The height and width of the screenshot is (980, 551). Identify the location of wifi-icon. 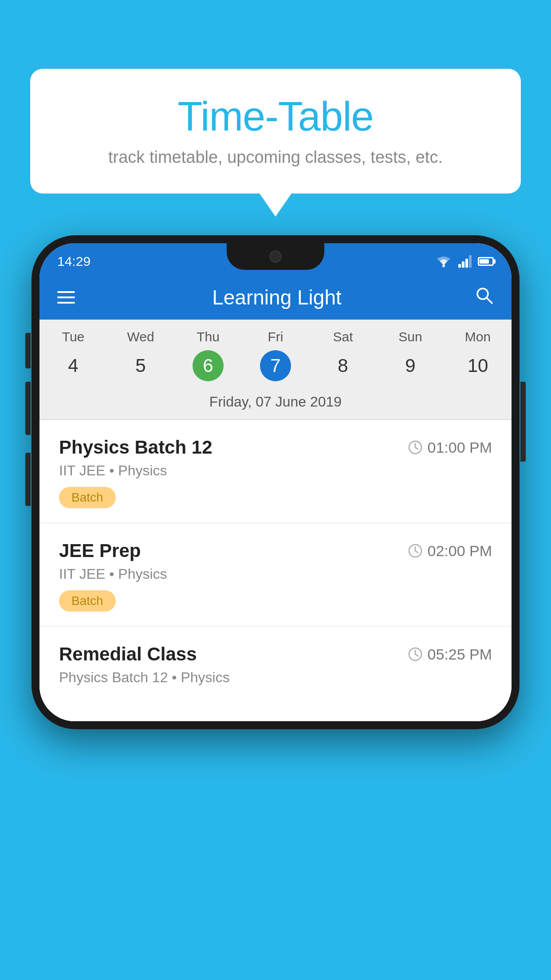
(444, 261).